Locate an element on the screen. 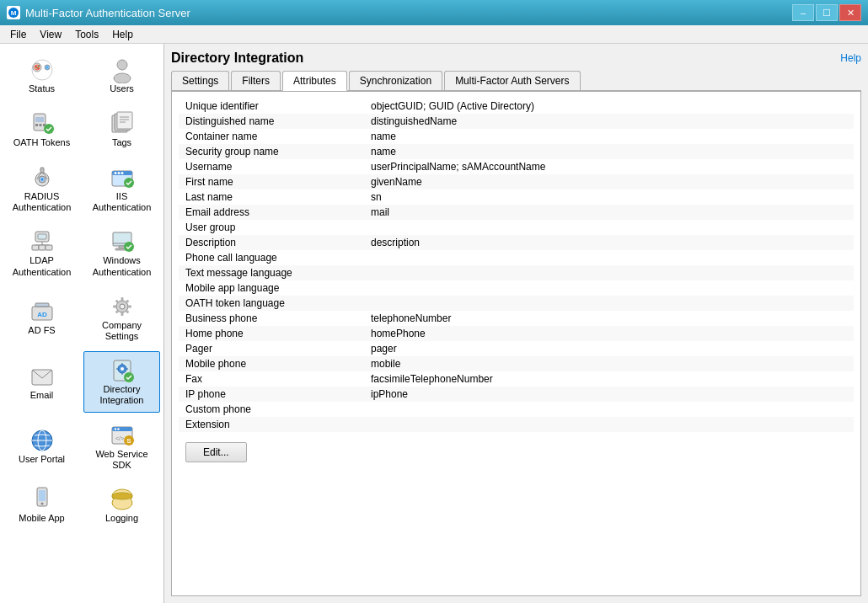 The height and width of the screenshot is (603, 868). table-row: Distinguished namedistinguishedName is located at coordinates (516, 121).